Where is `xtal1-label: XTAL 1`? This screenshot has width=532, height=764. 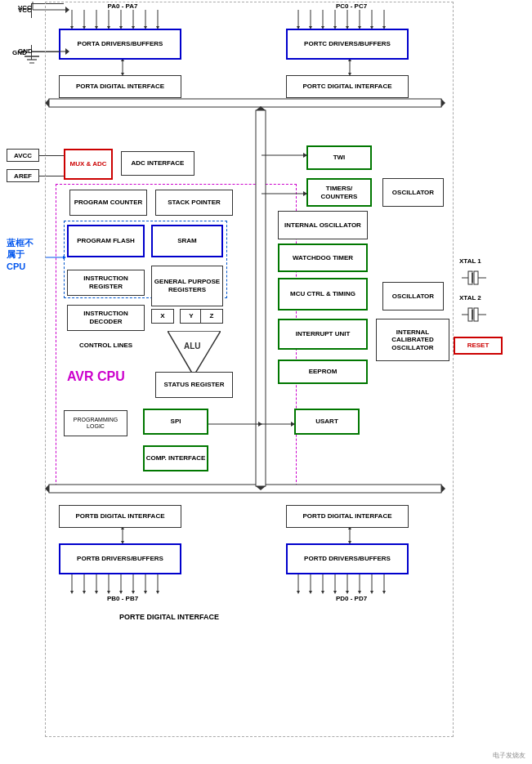 xtal1-label: XTAL 1 is located at coordinates (471, 261).